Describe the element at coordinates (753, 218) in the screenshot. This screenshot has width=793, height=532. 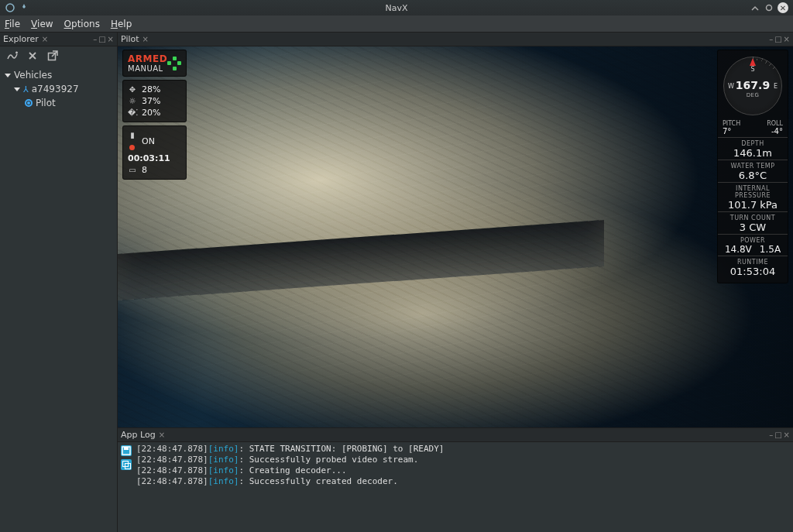
I see `turns-label: TURN COUNT` at that location.